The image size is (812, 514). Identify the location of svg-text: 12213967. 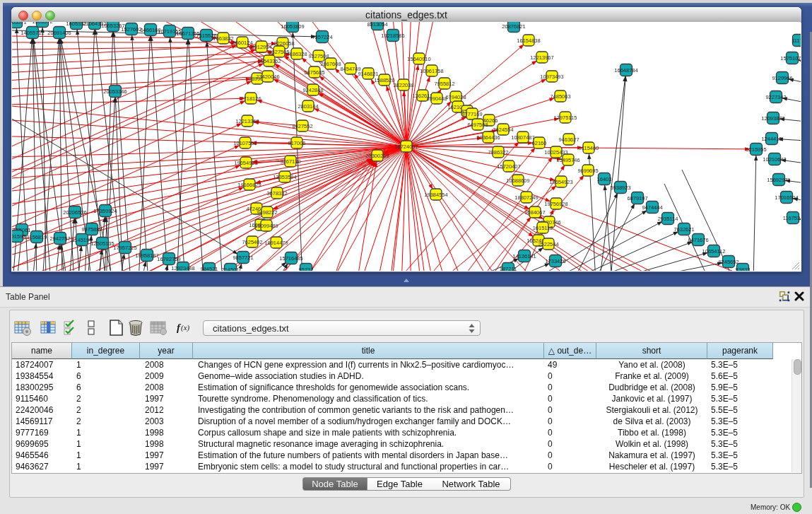
(541, 58).